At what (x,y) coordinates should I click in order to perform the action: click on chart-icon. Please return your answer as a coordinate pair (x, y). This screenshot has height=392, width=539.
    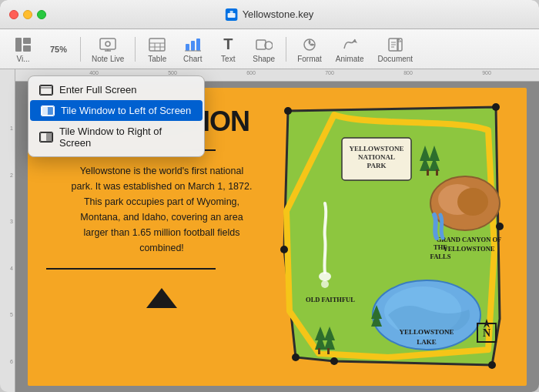
    Looking at the image, I should click on (192, 45).